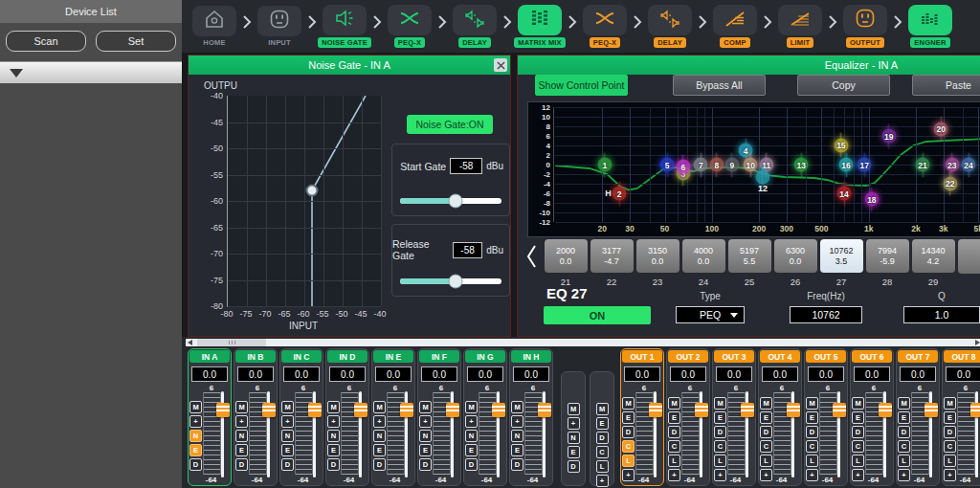  Describe the element at coordinates (888, 136) in the screenshot. I see `eq-point-19: 19` at that location.